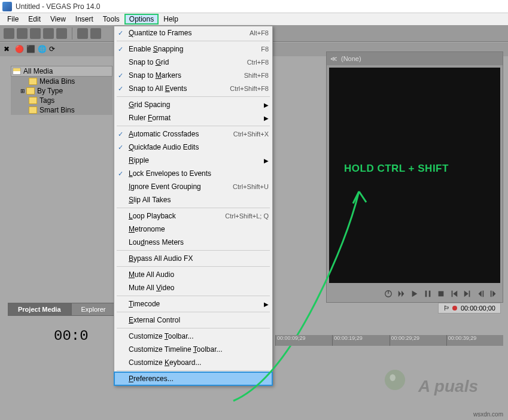 This screenshot has width=508, height=420. Describe the element at coordinates (251, 134) in the screenshot. I see `shortcut-label: Ctrl+Shift+X` at that location.